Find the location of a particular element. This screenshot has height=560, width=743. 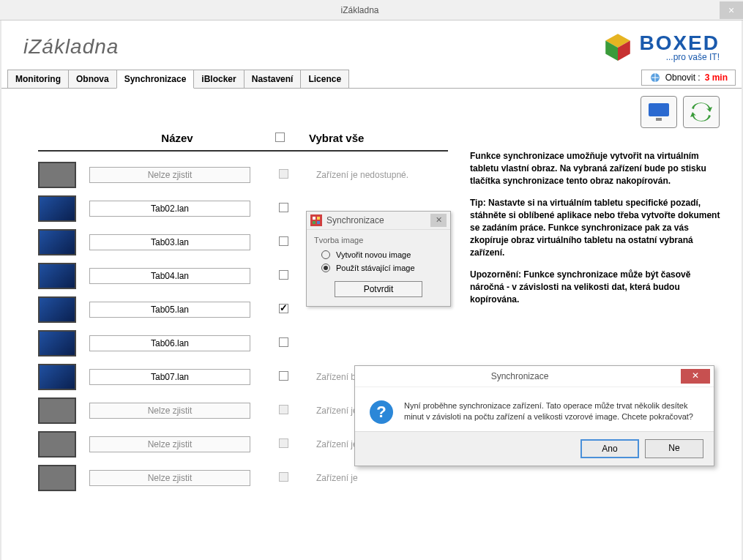

radio-create-new: Vytvořit novou image is located at coordinates (382, 255).